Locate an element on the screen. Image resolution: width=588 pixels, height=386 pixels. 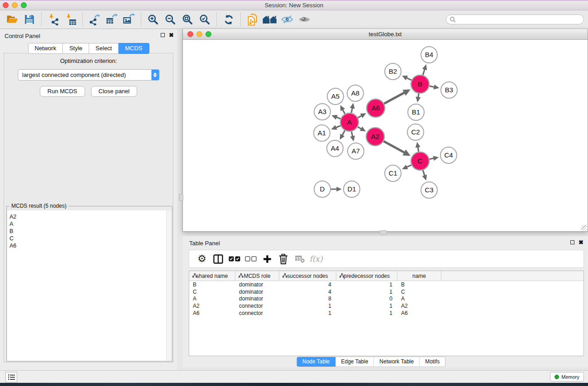
export-table-button is located at coordinates (112, 19).